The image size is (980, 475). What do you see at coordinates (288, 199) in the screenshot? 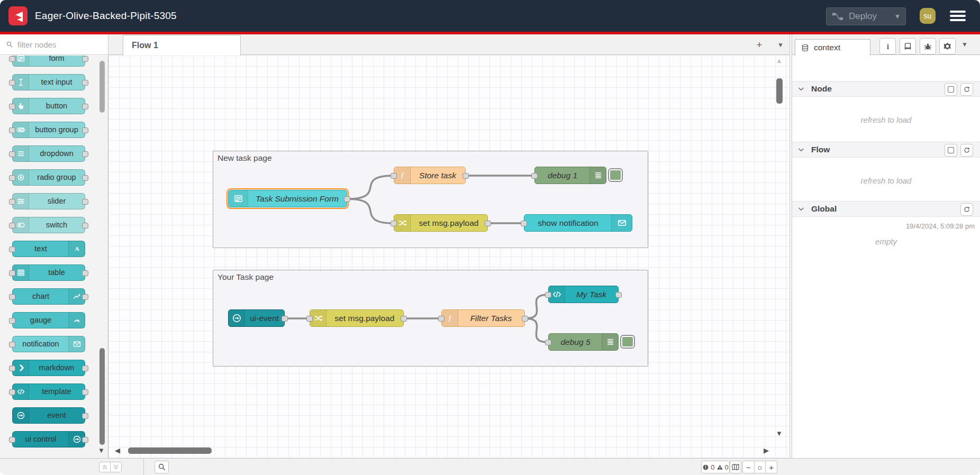
I see `flow-node-Task-Submission-Form: Task Submission Form` at bounding box center [288, 199].